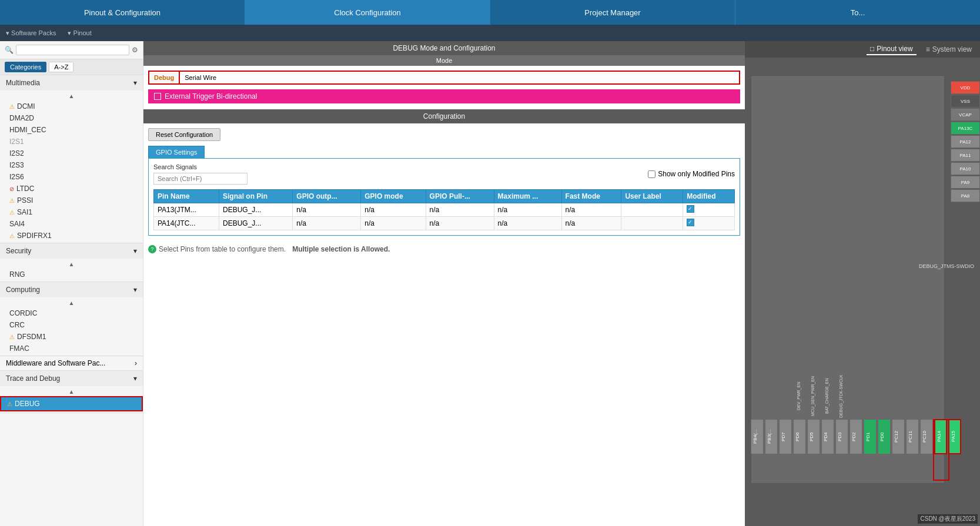 Image resolution: width=980 pixels, height=526 pixels. I want to click on th-user-label: User Label, so click(653, 196).